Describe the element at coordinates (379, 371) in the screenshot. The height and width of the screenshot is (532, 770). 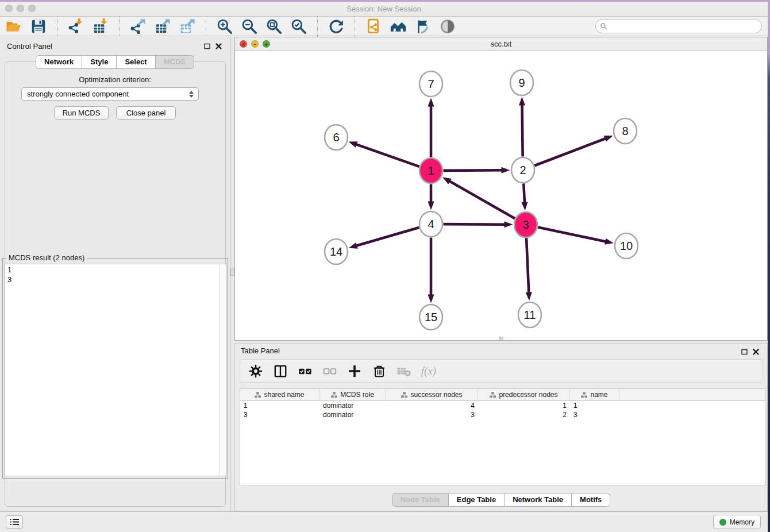
I see `delete-column-button` at that location.